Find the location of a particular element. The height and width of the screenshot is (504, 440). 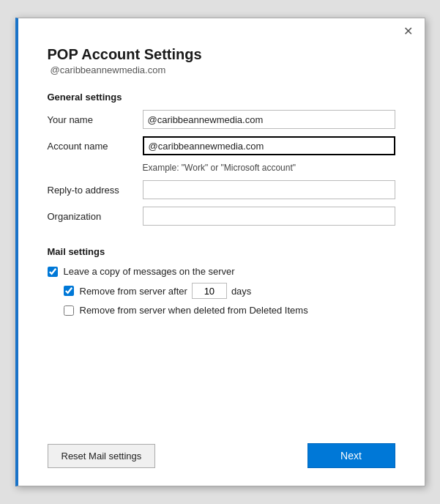

remove-deleted-row: Remove from server when deleted from Del… is located at coordinates (221, 311).